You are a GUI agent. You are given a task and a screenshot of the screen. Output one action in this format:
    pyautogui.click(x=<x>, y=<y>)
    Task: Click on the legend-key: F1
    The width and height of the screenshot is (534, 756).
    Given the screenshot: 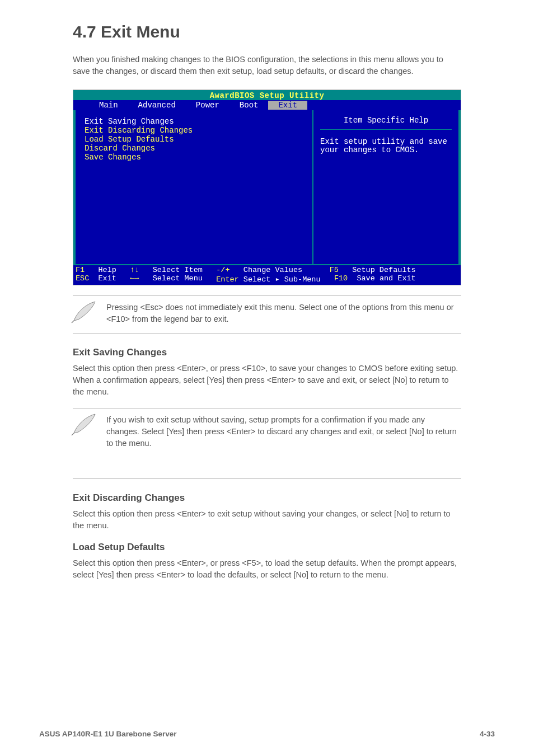 What is the action you would take?
    pyautogui.click(x=80, y=270)
    